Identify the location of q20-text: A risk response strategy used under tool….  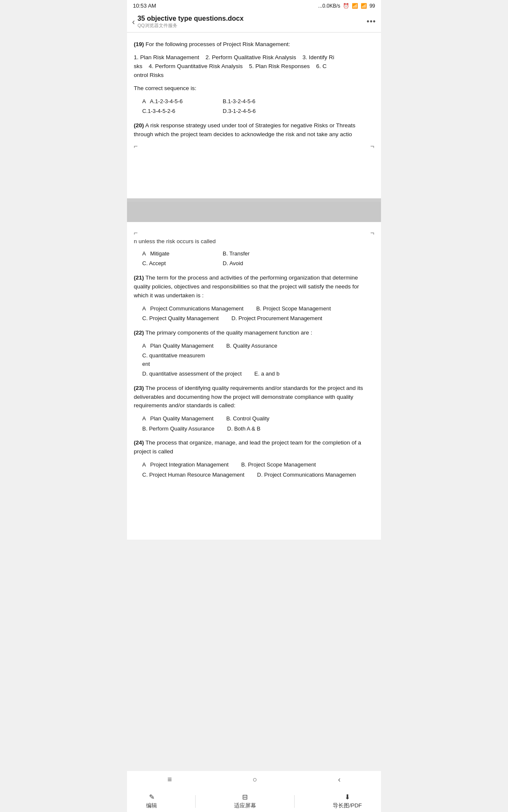
(245, 130).